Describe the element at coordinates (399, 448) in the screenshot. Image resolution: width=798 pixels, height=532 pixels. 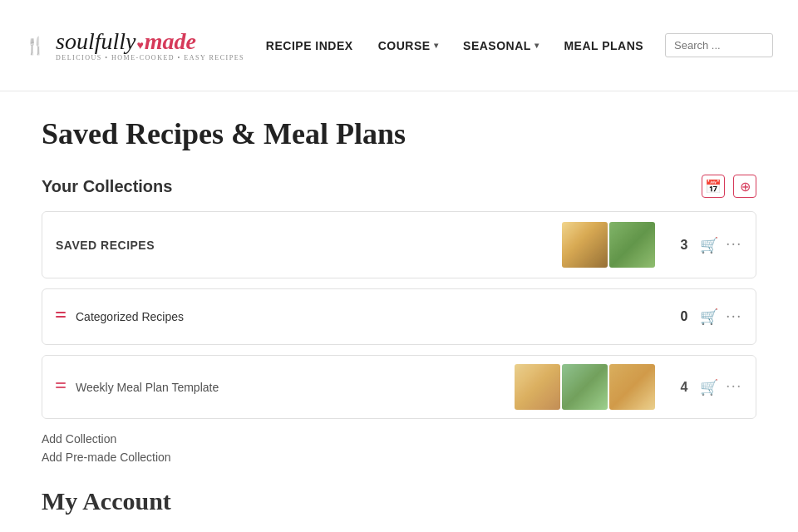
I see `bottom-links: Add Collection Add Pre-made Collection` at that location.